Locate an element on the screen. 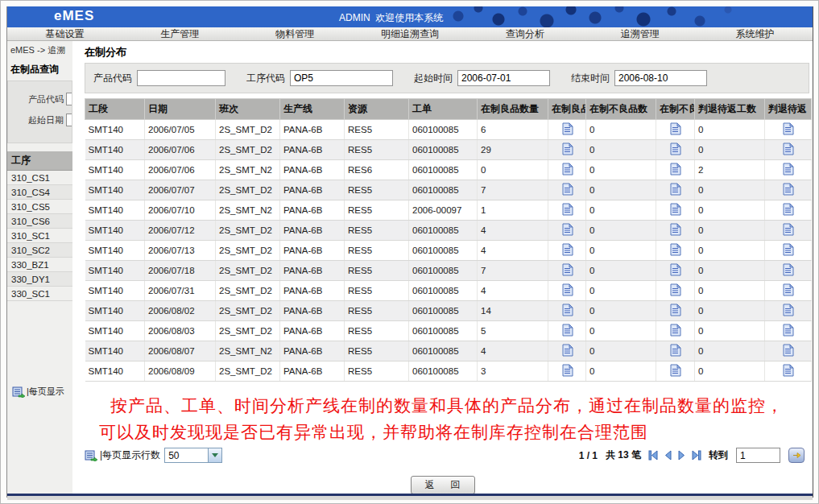 The height and width of the screenshot is (504, 819). menu-item: 生产管理 is located at coordinates (180, 34).